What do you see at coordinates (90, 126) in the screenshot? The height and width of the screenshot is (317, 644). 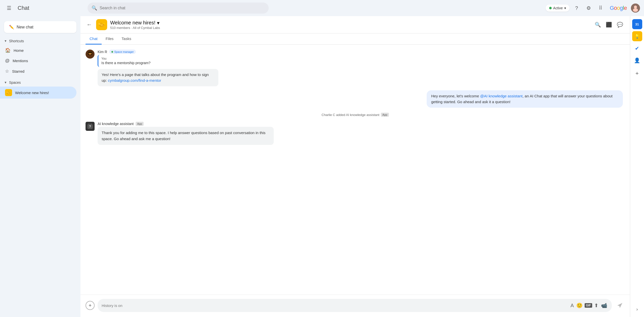 I see `ai-avatar-icon: ?` at bounding box center [90, 126].